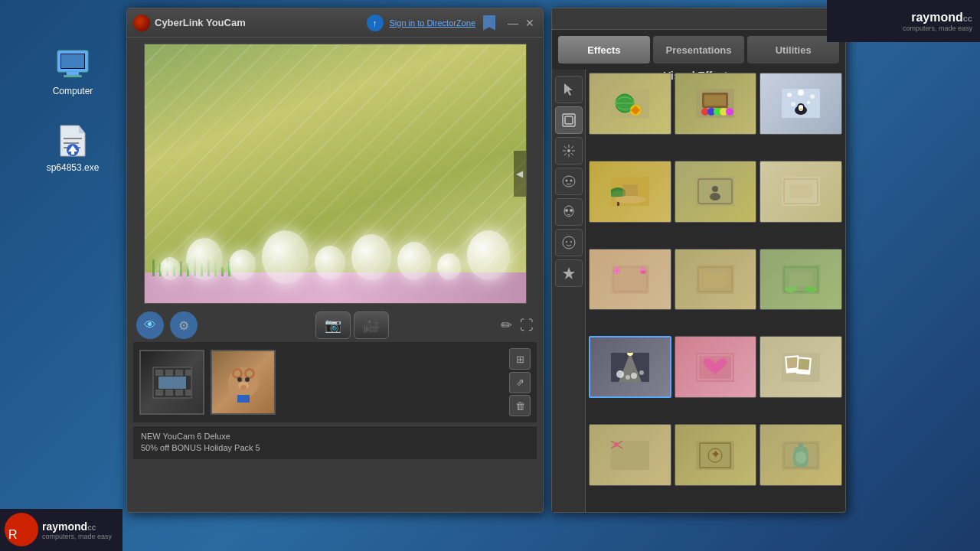  I want to click on eye-button: 👁, so click(150, 325).